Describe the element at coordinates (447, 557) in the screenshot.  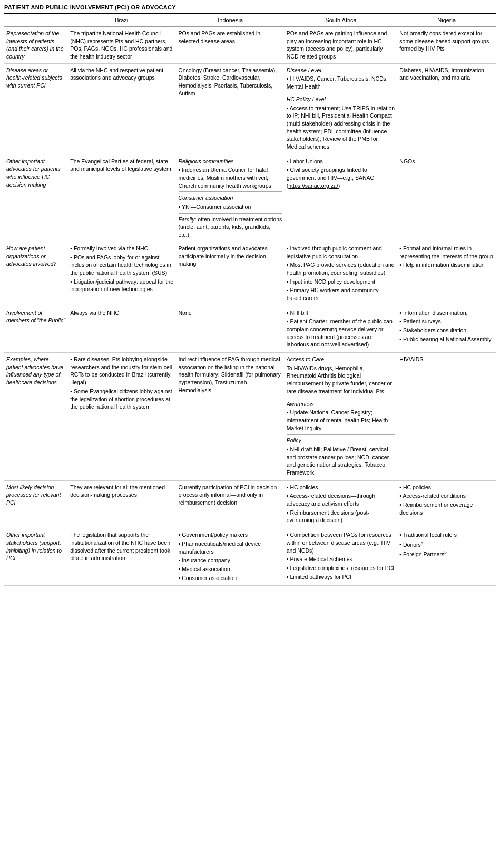
I see `nigeria-cell: Traditional local rulers Donorsa Foreign…` at that location.